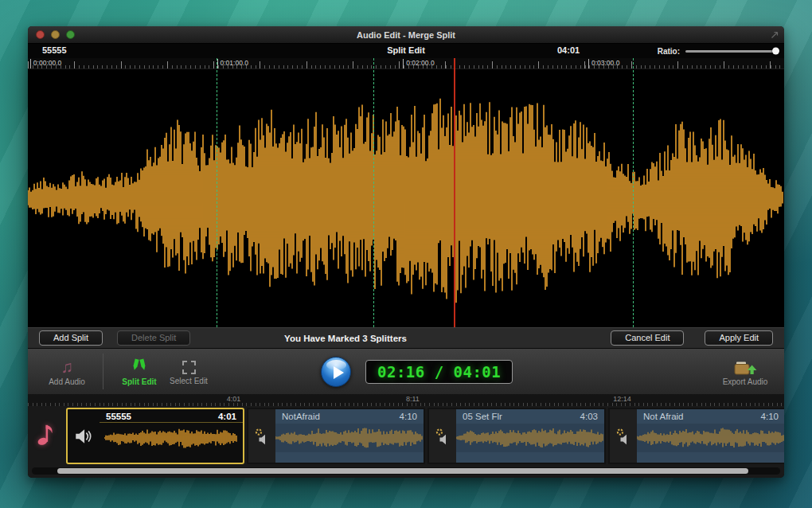 The image size is (812, 508). Describe the element at coordinates (403, 471) in the screenshot. I see `scrollbar-thumb` at that location.